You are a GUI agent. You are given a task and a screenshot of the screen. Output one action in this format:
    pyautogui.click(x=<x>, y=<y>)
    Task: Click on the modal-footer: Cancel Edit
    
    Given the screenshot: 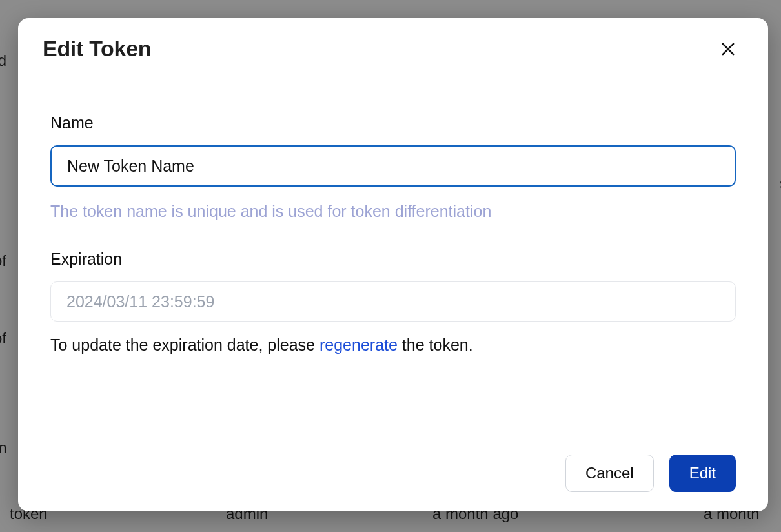 What is the action you would take?
    pyautogui.click(x=393, y=473)
    